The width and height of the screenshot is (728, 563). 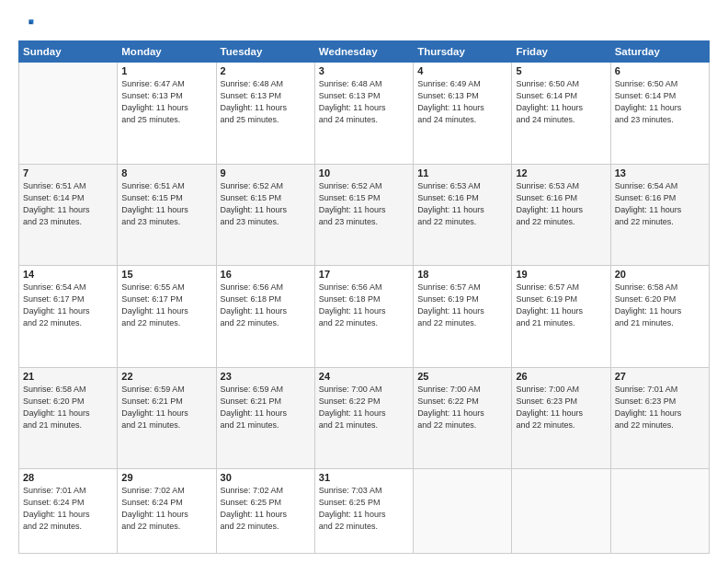 I want to click on calendar-cell: 17Sunrise: 6:56 AM Sunset: 6:18 PM Dayli…, so click(x=364, y=316).